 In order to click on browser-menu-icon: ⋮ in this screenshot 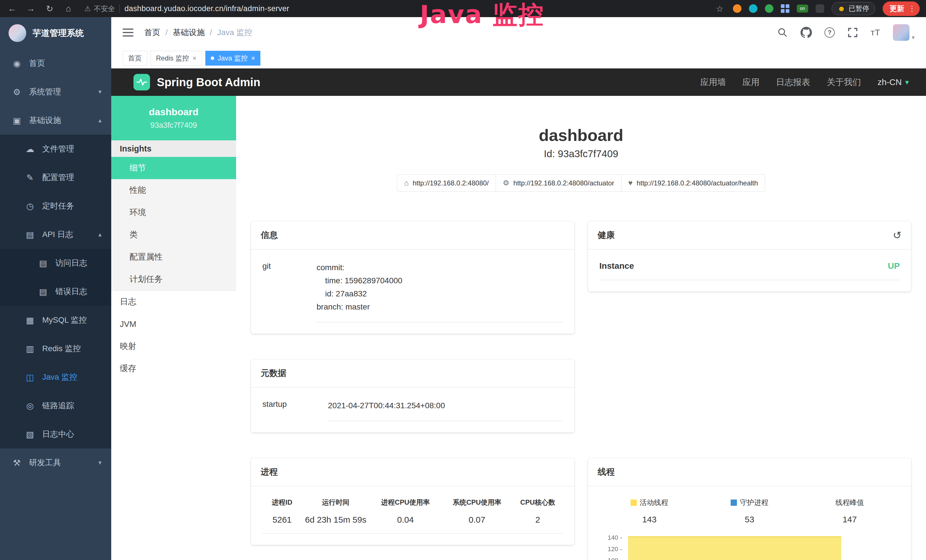, I will do `click(912, 9)`.